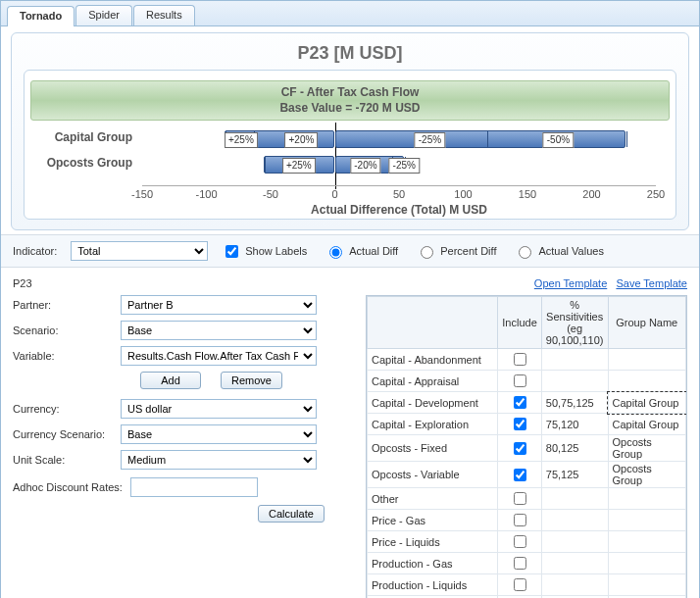 The width and height of the screenshot is (700, 598). Describe the element at coordinates (651, 283) in the screenshot. I see `save-template-link: Save Template` at that location.